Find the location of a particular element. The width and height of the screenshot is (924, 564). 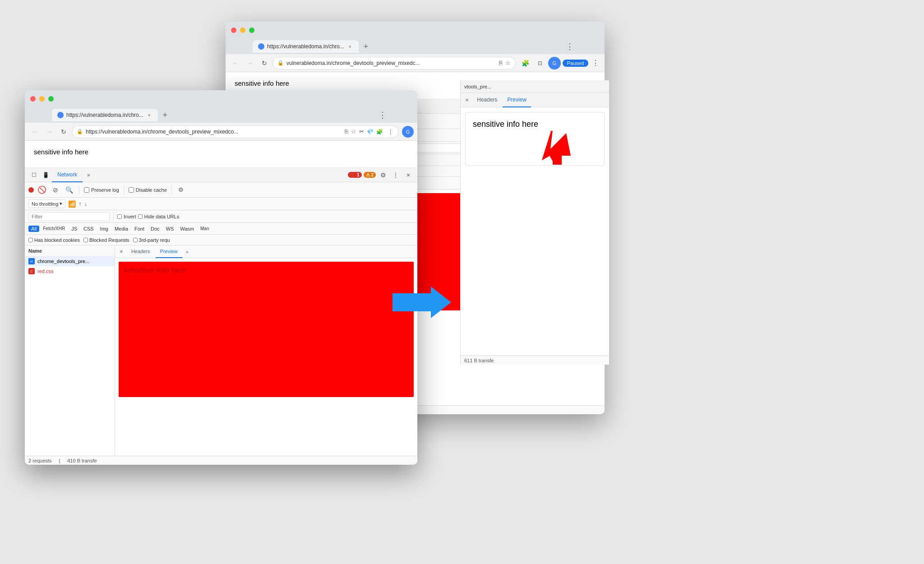

rpp-headers-tab: Headers is located at coordinates (487, 100).